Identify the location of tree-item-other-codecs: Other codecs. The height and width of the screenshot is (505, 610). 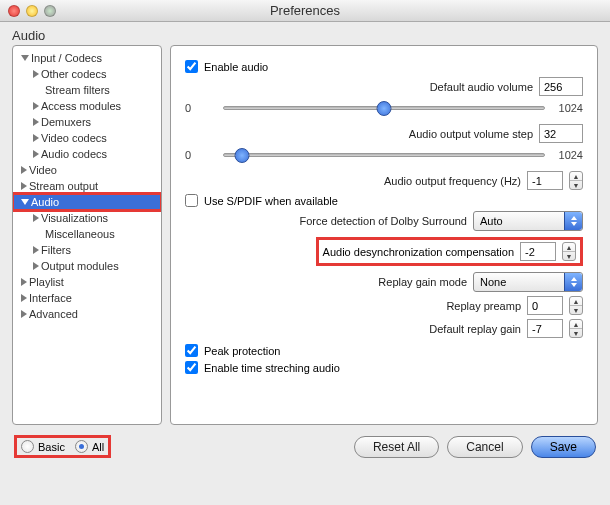
(87, 74).